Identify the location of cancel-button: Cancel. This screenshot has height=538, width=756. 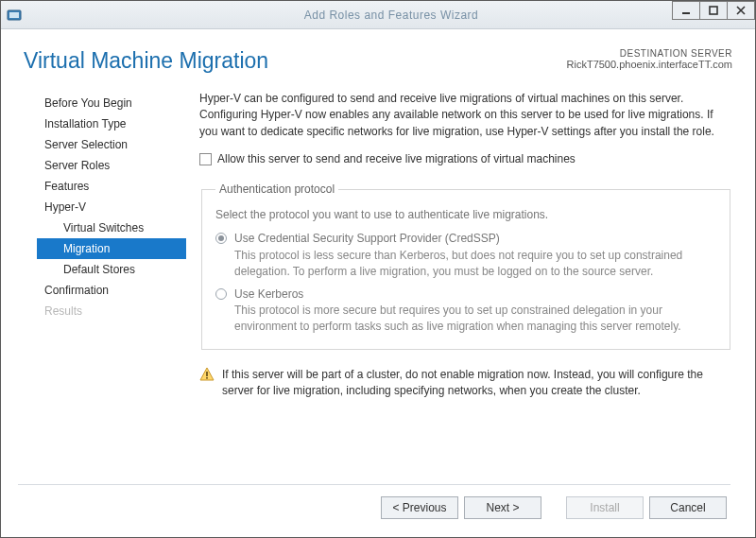
(688, 508).